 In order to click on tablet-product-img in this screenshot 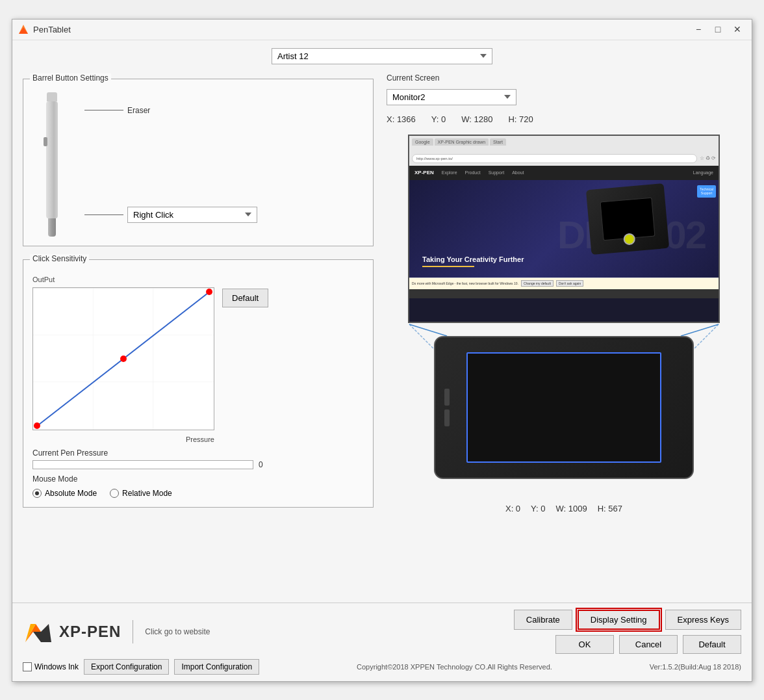, I will do `click(628, 218)`.